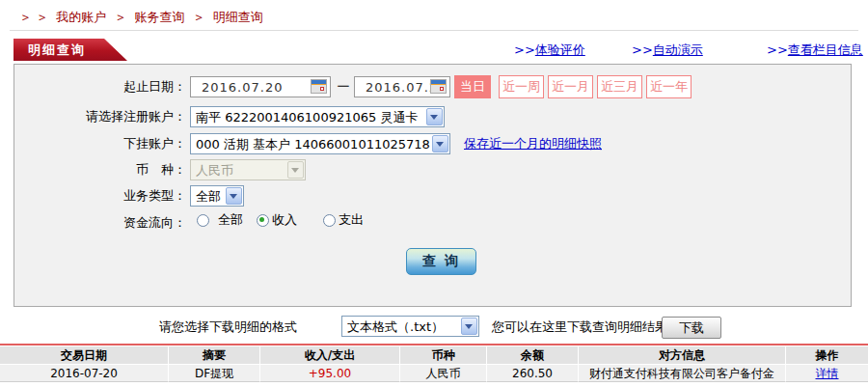  Describe the element at coordinates (100, 117) in the screenshot. I see `register-account-label: 请选择注册账户：` at that location.